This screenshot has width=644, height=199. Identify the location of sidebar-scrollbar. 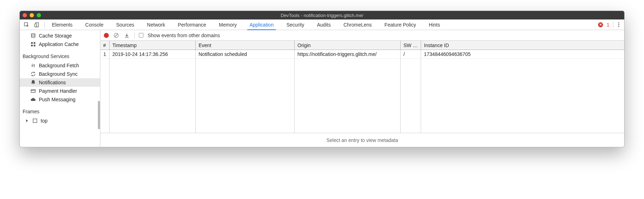
(99, 115).